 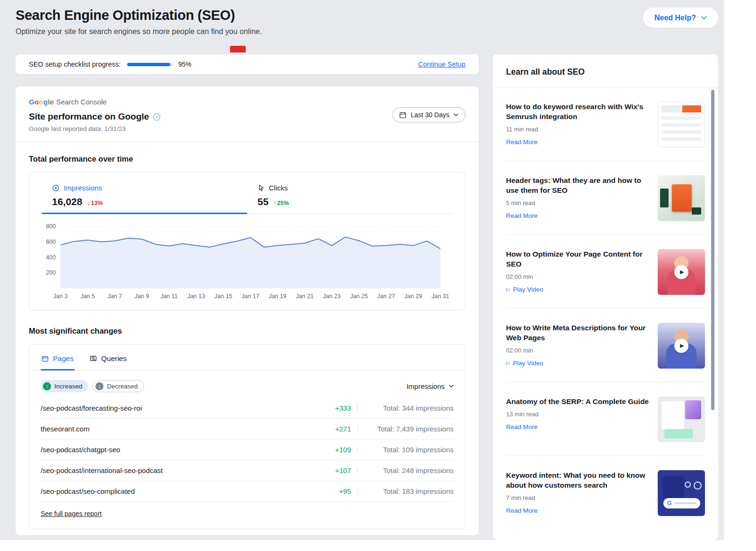 What do you see at coordinates (99, 387) in the screenshot?
I see `decrease-icon: ↓` at bounding box center [99, 387].